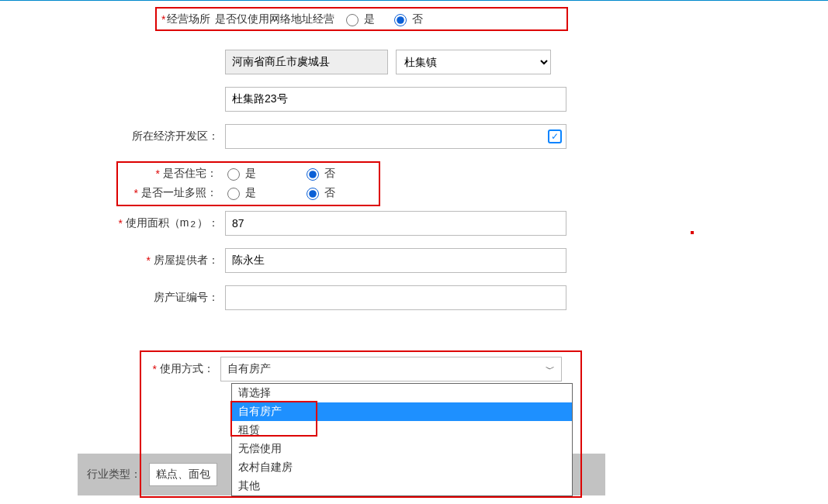  What do you see at coordinates (234, 174) in the screenshot?
I see `residential-yes-radio` at bounding box center [234, 174].